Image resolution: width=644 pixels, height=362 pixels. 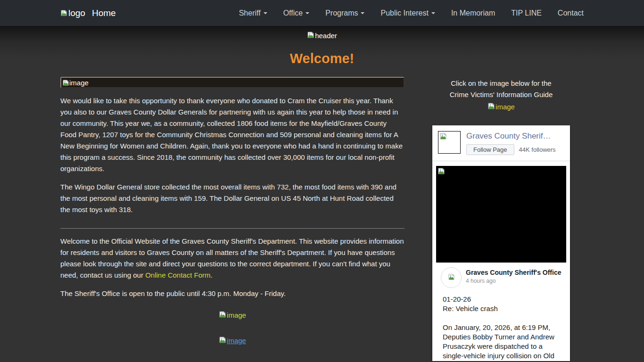 I want to click on post-text-body: On January, 20, 2026, at 6:19 PM, Deputi…, so click(x=501, y=342).